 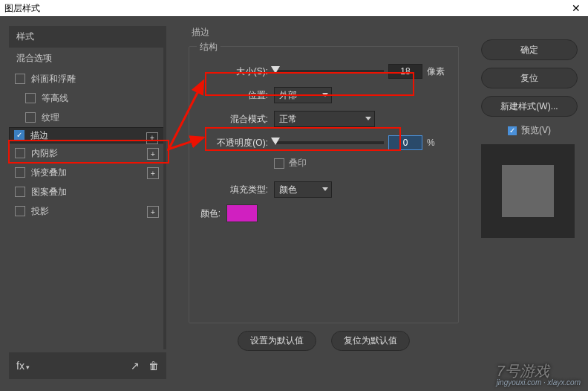 I want to click on style-item-5: 渐变叠加+, so click(x=88, y=172).